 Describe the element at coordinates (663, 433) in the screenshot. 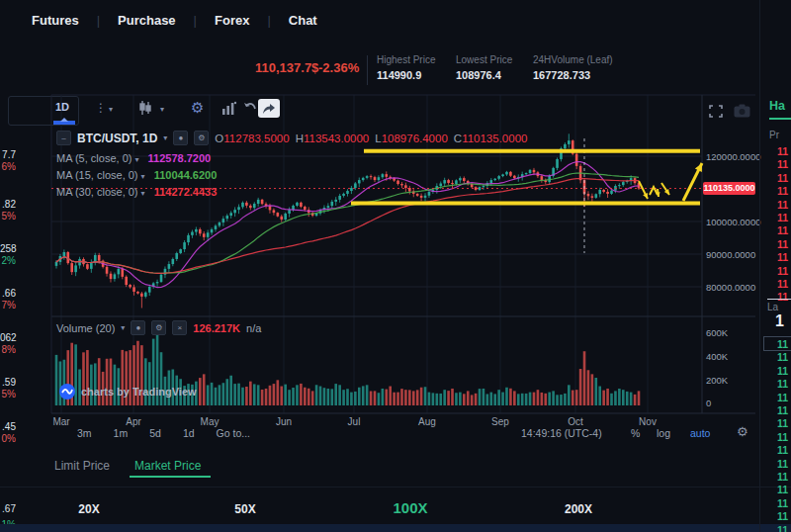

I see `log-scale-button: log` at that location.